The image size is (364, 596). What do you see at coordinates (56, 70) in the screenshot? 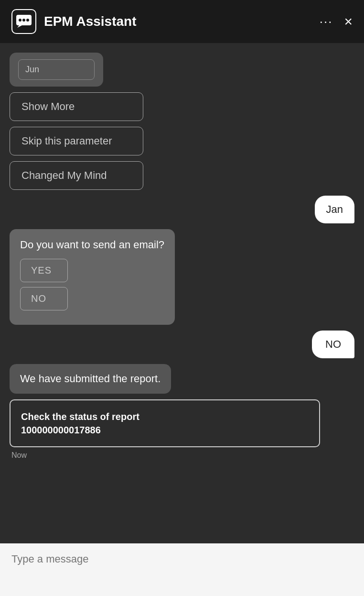
I see `partial-bot-bubble` at bounding box center [56, 70].